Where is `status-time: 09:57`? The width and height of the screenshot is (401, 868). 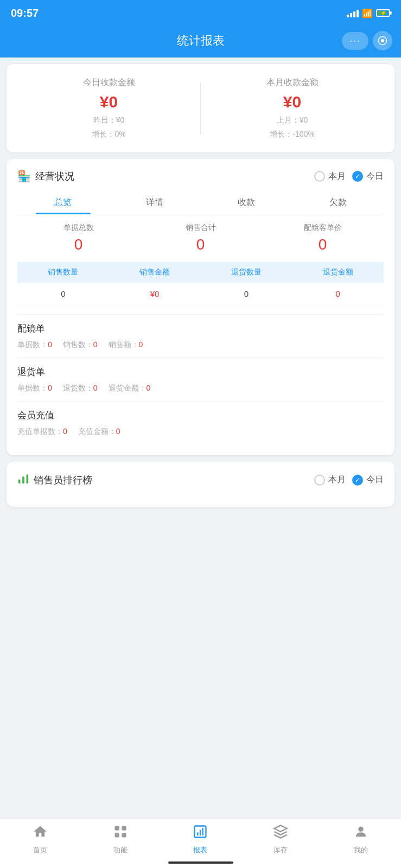
status-time: 09:57 is located at coordinates (25, 13).